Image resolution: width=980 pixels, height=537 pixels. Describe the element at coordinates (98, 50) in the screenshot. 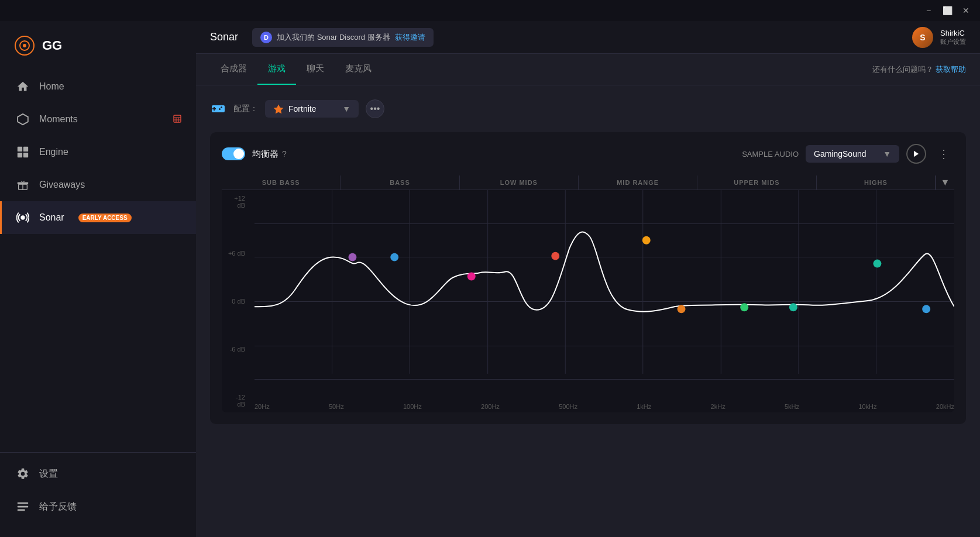

I see `sidebar-logo: GG` at that location.